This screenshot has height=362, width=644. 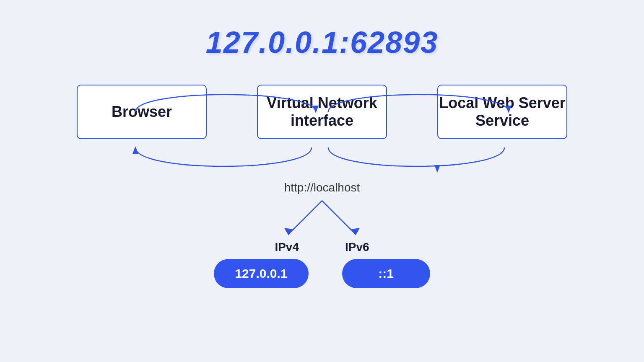 I want to click on bottom-arrows-svg, so click(x=322, y=160).